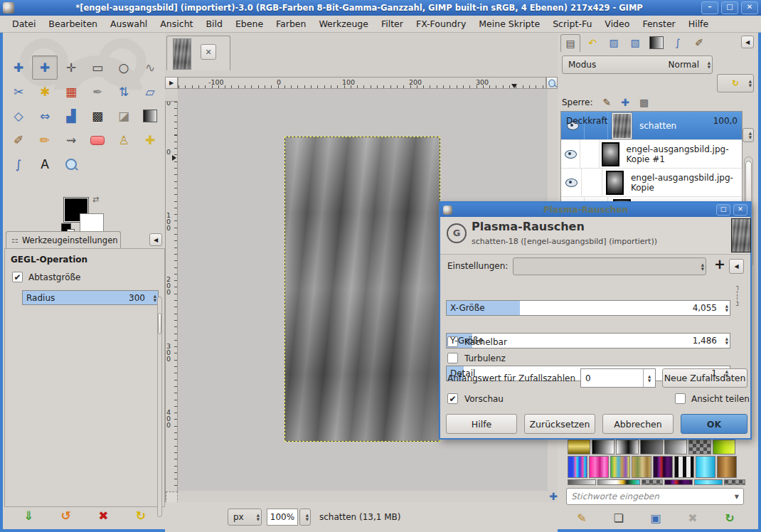 The height and width of the screenshot is (532, 761). I want to click on menu-item: Auswahl, so click(129, 24).